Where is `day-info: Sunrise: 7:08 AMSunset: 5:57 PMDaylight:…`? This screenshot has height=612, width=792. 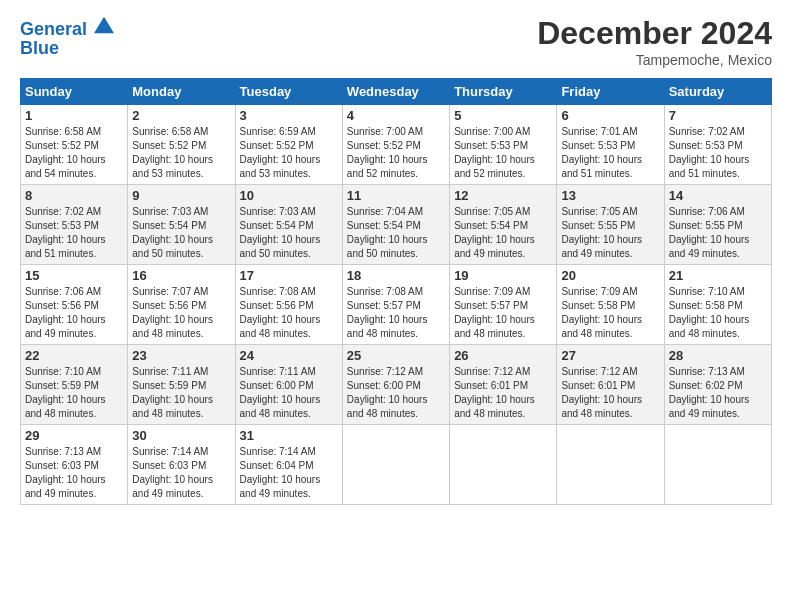 day-info: Sunrise: 7:08 AMSunset: 5:57 PMDaylight:… is located at coordinates (396, 313).